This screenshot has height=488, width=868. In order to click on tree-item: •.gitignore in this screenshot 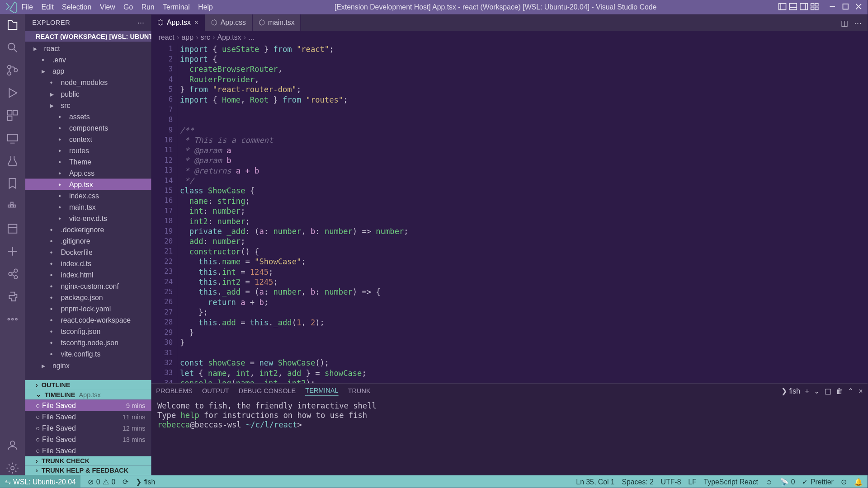, I will do `click(88, 241)`.